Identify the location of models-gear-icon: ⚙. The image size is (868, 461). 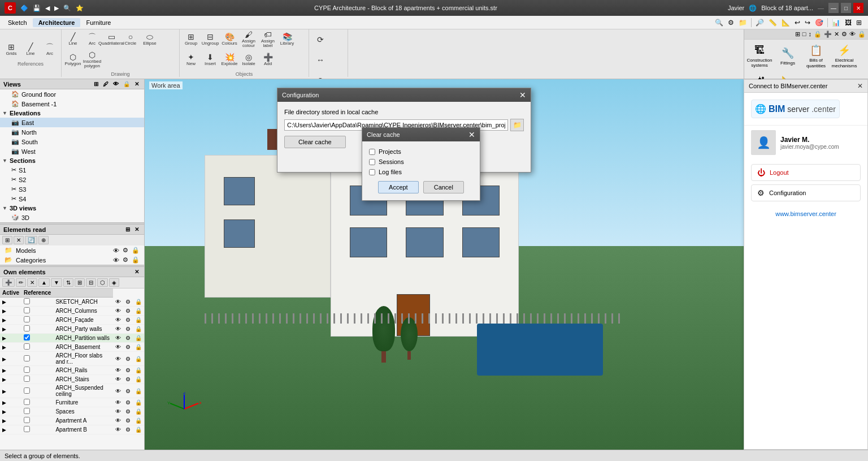
(125, 250).